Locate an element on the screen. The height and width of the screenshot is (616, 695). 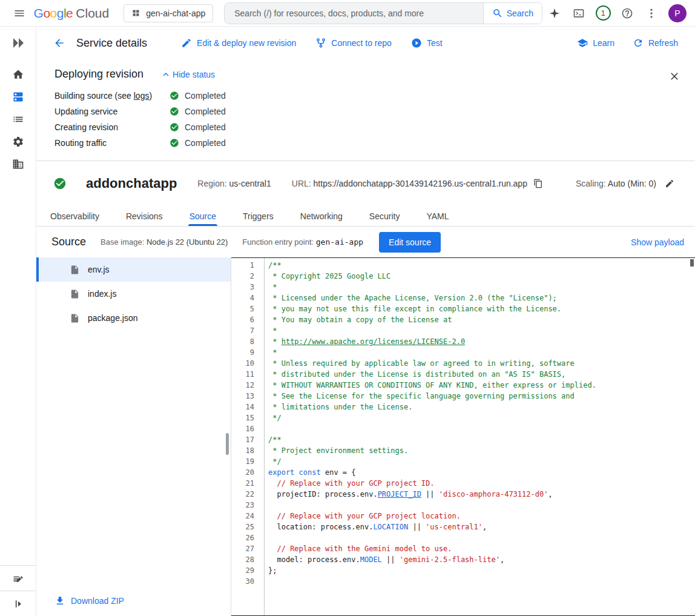
cloud-shell-button is located at coordinates (579, 13).